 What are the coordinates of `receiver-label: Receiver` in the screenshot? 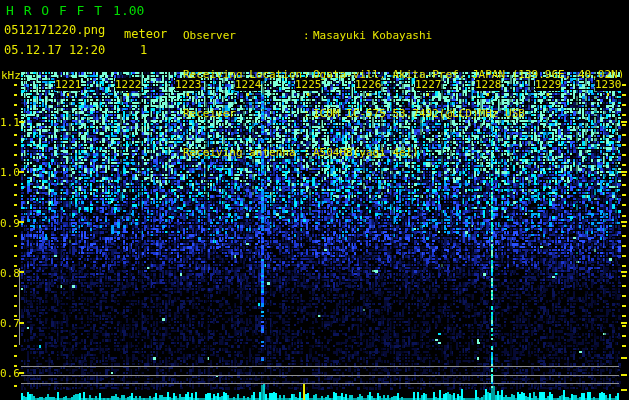 It's located at (243, 114).